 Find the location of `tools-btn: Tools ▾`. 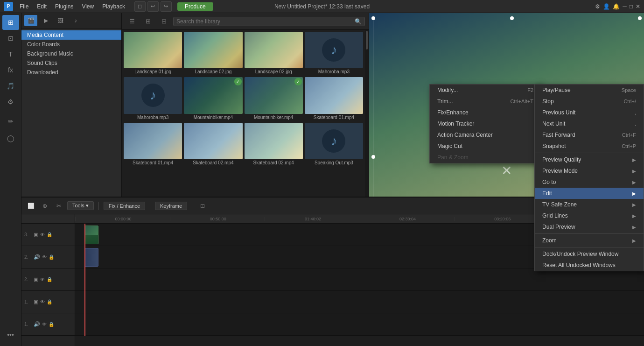

tools-btn: Tools ▾ is located at coordinates (80, 205).